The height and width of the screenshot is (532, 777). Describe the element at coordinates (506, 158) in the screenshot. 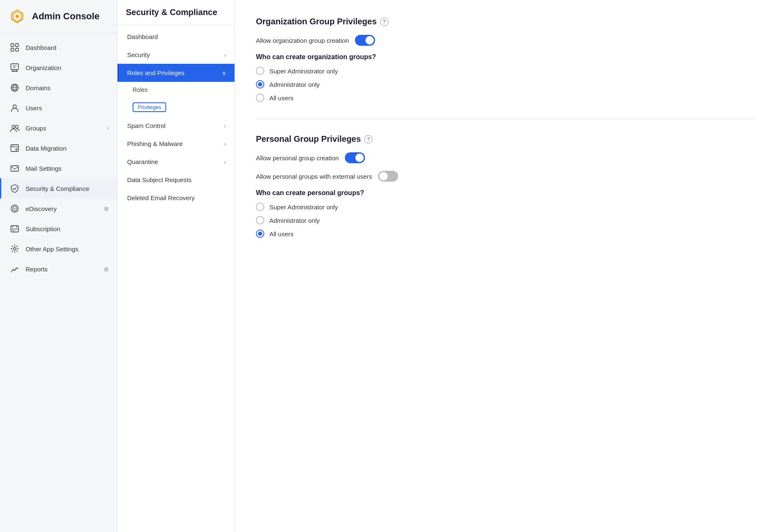

I see `allow-personal-creation-row: Allow personal group creation` at that location.